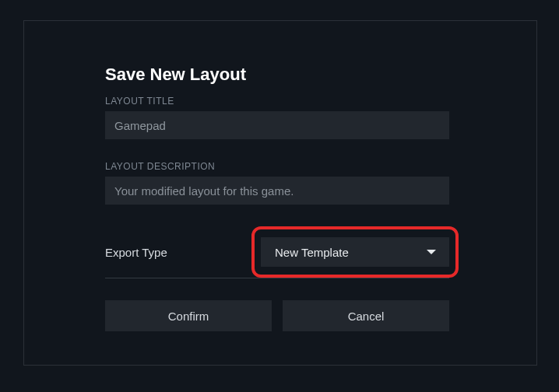  Describe the element at coordinates (277, 191) in the screenshot. I see `layout-description-input` at that location.